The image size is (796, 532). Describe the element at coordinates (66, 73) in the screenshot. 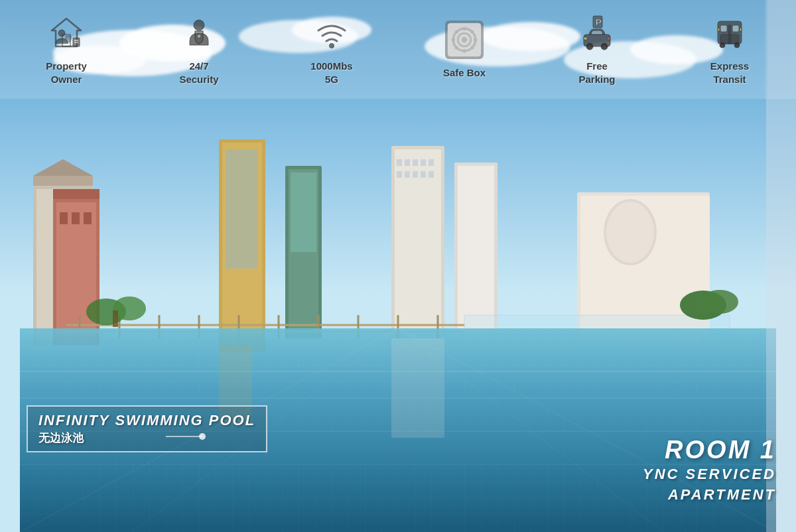

I see `property-owner-label: Property Owner` at that location.